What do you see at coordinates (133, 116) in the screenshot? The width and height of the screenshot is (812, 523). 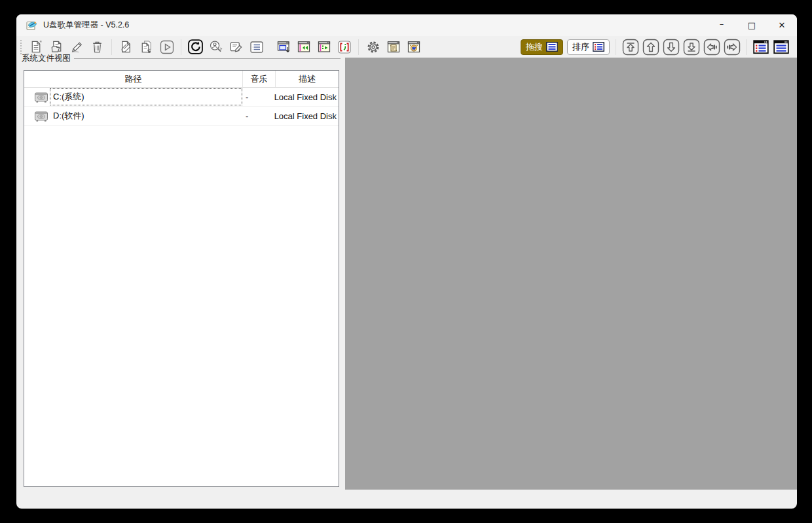 I see `cell-path: D:(软件)` at bounding box center [133, 116].